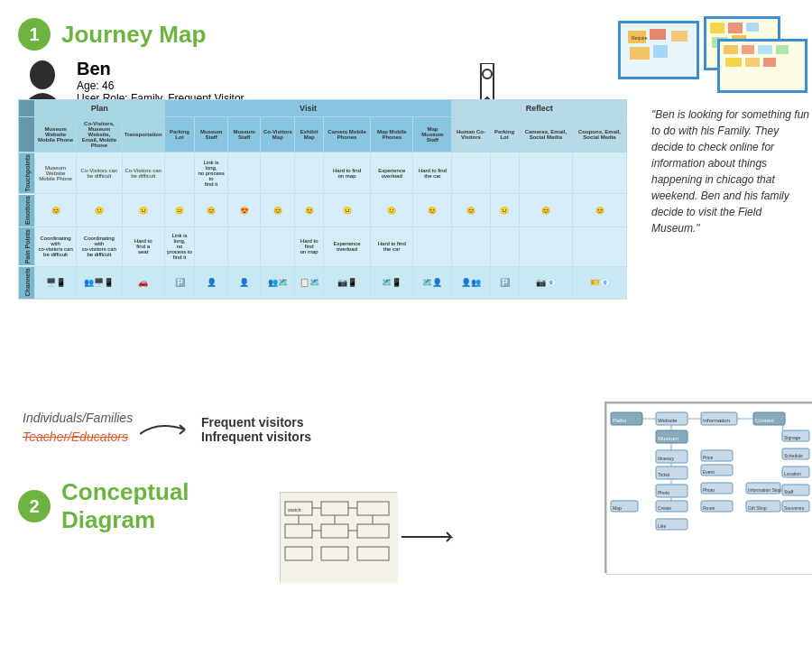 Image resolution: width=812 pixels, height=656 pixels. Describe the element at coordinates (433, 135) in the screenshot. I see `th-v8: Map Museum Staff` at that location.